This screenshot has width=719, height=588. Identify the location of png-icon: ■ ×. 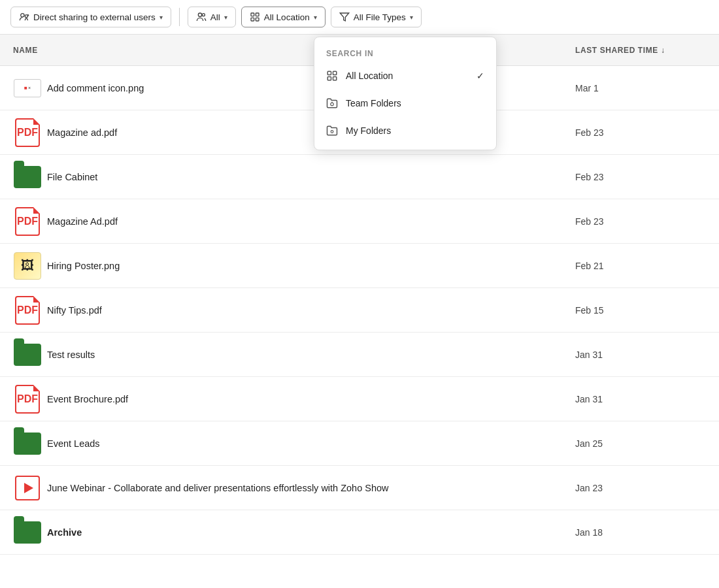
(27, 88).